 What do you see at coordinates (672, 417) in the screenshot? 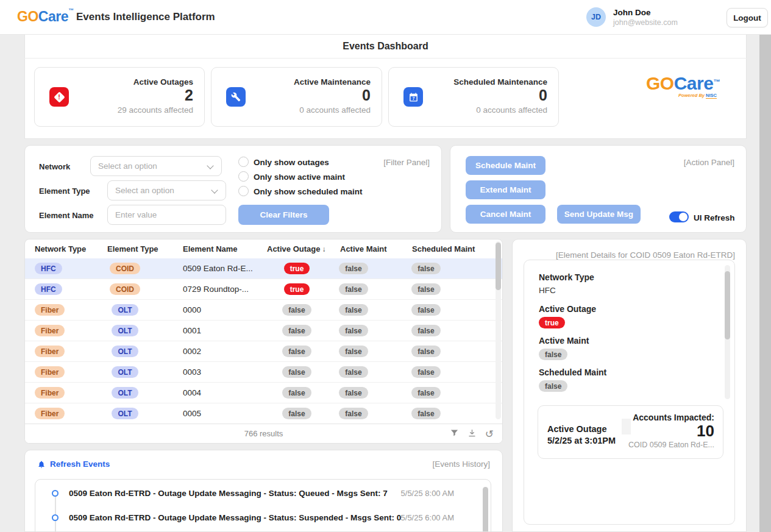
I see `accounts-impacted-label: Accounts Impacted:` at bounding box center [672, 417].